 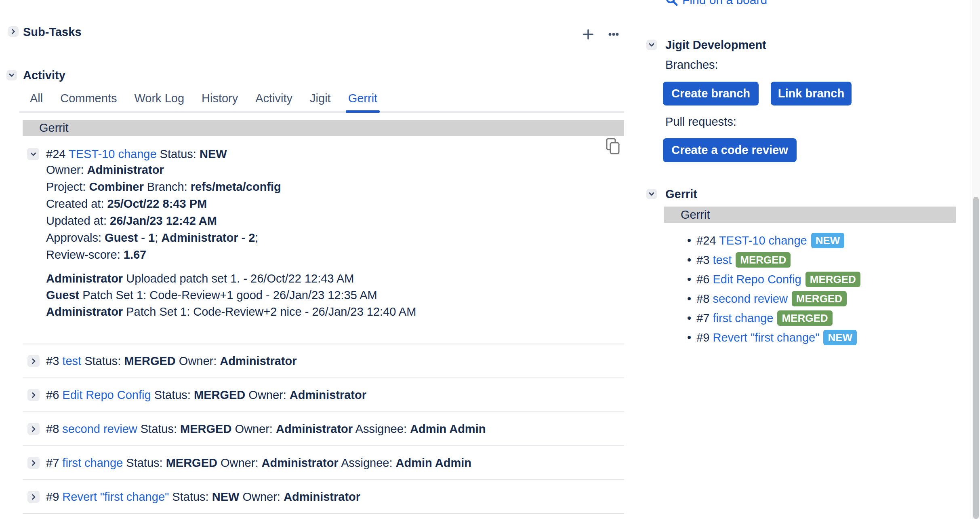 I want to click on gerrit-row-summary: #9 Revert "first change" Status: NEW Own…, so click(x=203, y=497).